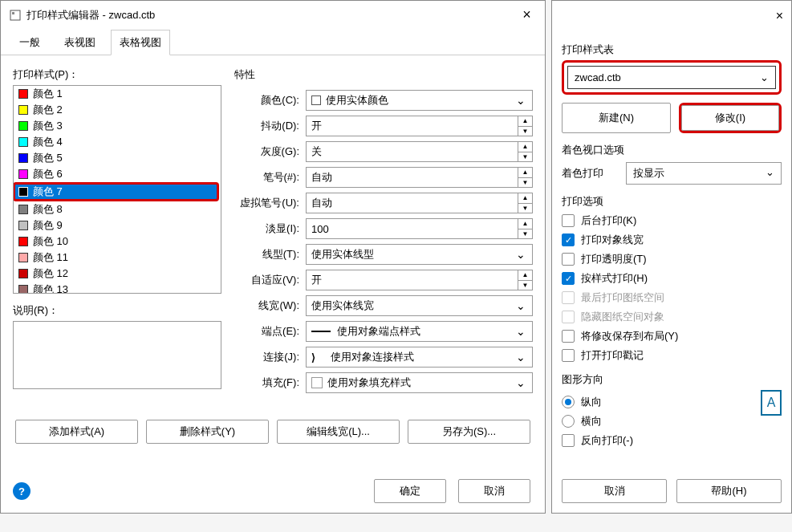 Image resolution: width=792 pixels, height=532 pixels. I want to click on list-item: 颜色 5, so click(117, 158).